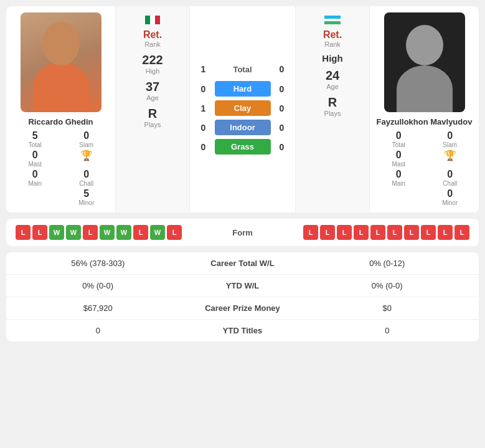  Describe the element at coordinates (387, 285) in the screenshot. I see `stats-p2-value: 0% (0-0)` at that location.